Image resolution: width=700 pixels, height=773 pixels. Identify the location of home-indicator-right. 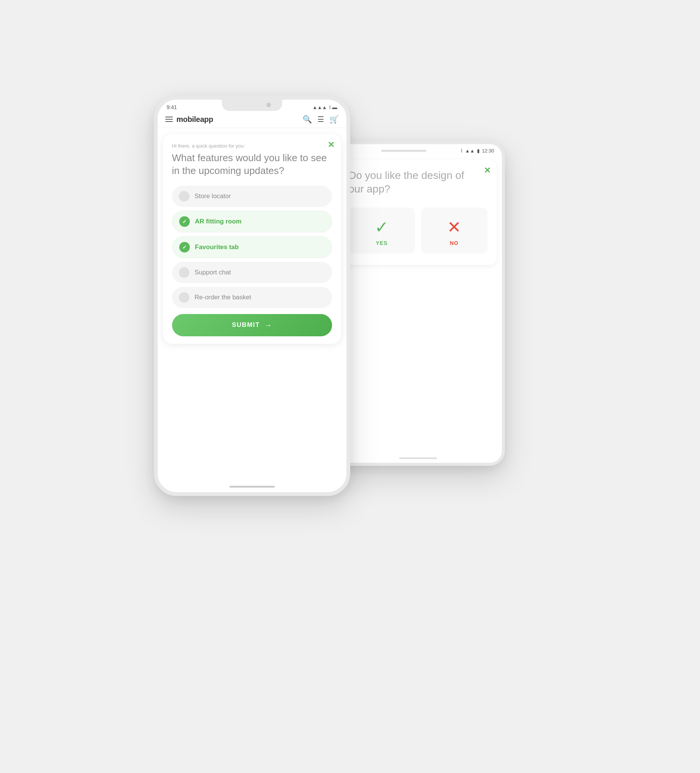
(418, 458).